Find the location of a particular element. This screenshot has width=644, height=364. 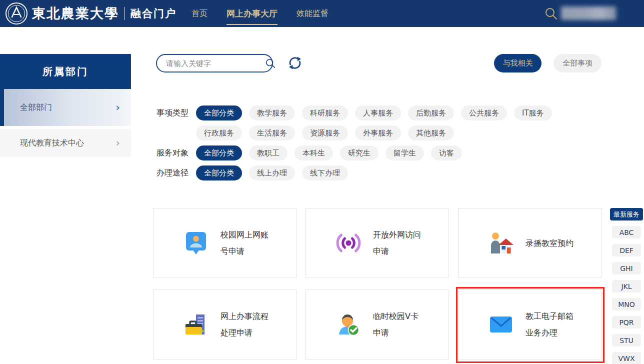

filter-pill: 教学服务 is located at coordinates (272, 113).